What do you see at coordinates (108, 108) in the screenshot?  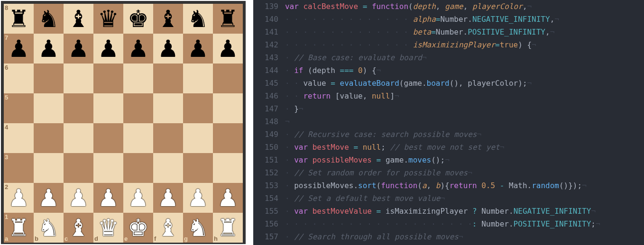 I see `square-d5` at bounding box center [108, 108].